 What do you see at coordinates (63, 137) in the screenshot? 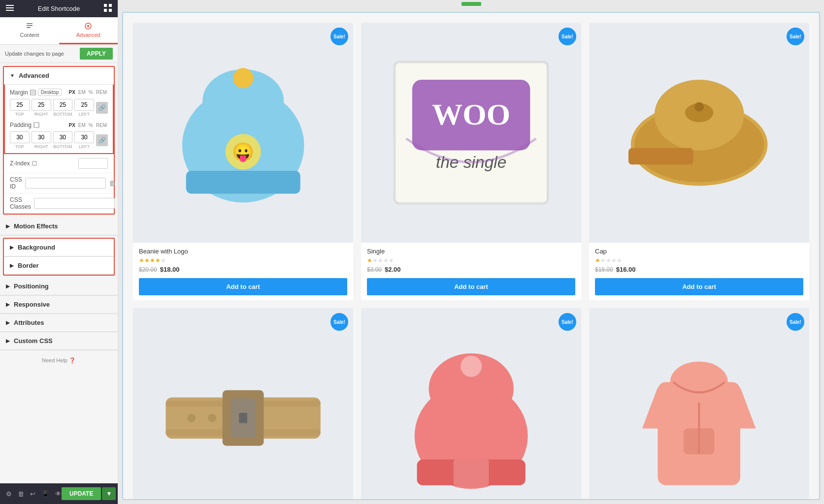
I see `padding-bottom-input` at bounding box center [63, 137].